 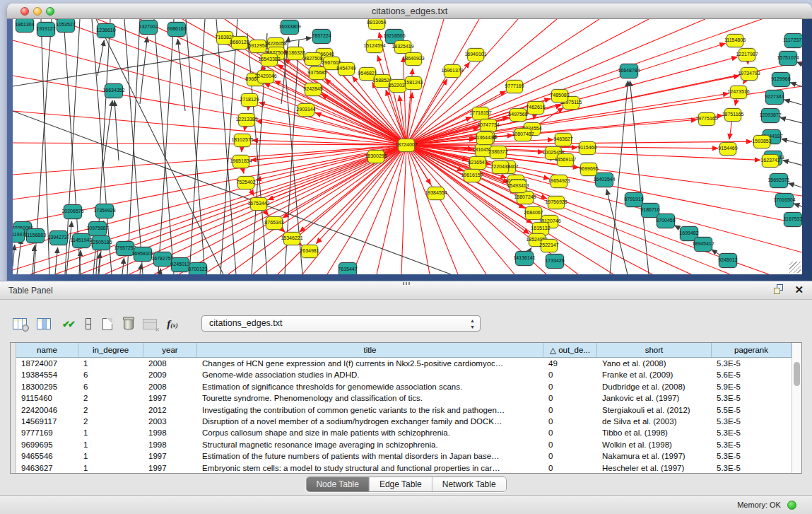 What do you see at coordinates (523, 134) in the screenshot?
I see `graph-node: 10807487` at bounding box center [523, 134].